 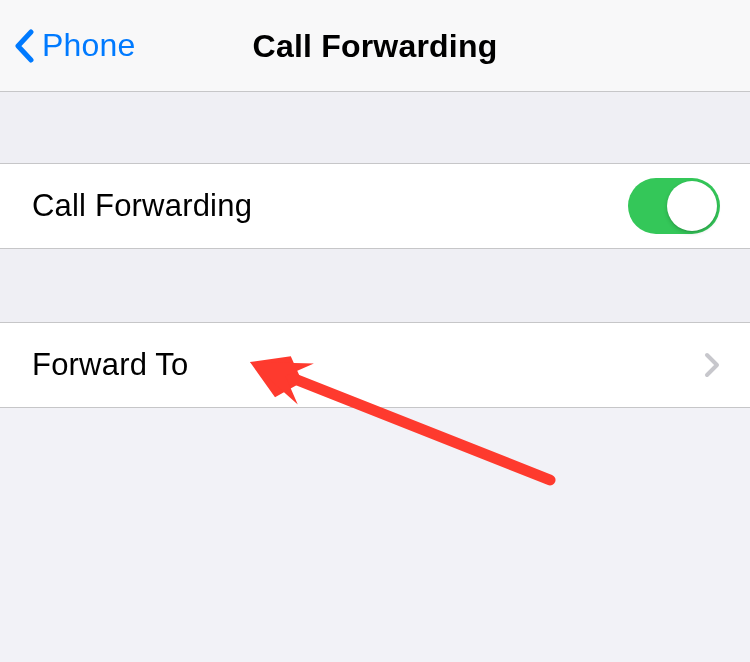 I want to click on toggle-knob, so click(x=692, y=206).